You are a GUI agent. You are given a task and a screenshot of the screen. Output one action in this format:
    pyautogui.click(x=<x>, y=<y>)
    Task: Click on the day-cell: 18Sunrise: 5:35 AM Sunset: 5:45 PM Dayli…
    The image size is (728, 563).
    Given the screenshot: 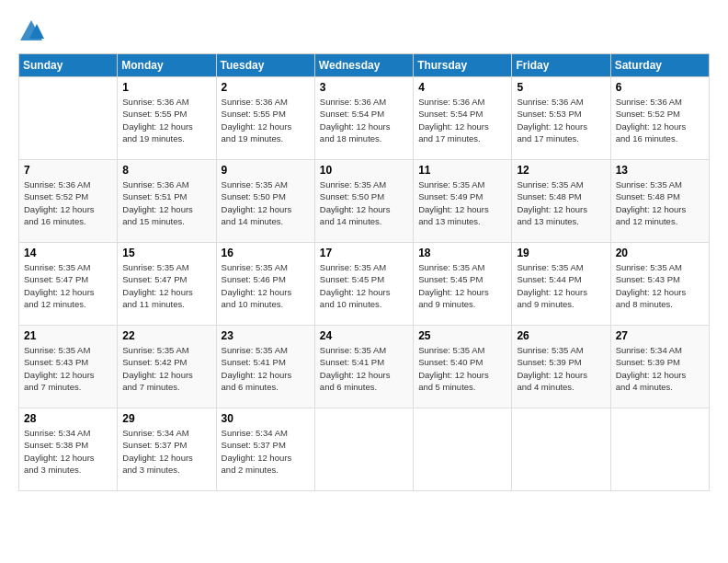 What is the action you would take?
    pyautogui.click(x=463, y=284)
    